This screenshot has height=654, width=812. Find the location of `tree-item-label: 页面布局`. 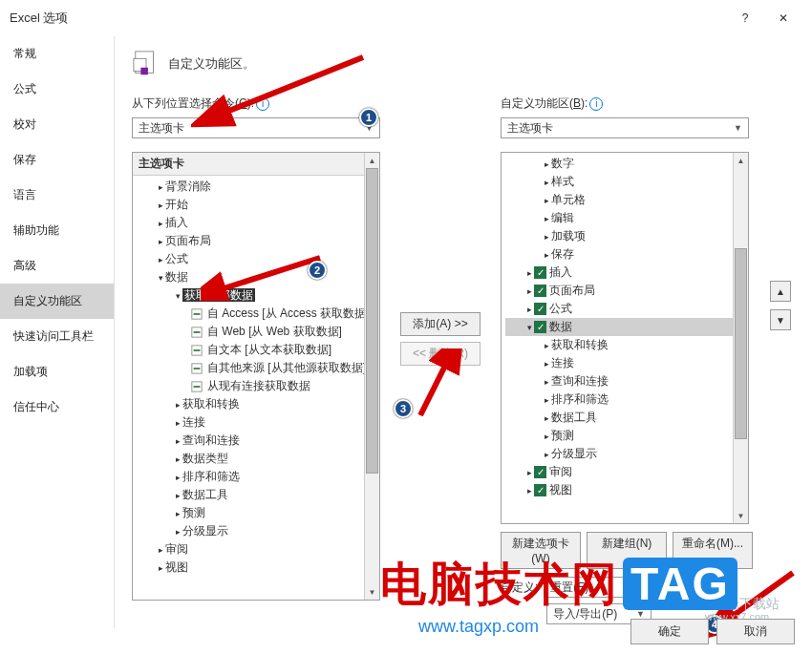

tree-item-label: 页面布局 is located at coordinates (188, 241).